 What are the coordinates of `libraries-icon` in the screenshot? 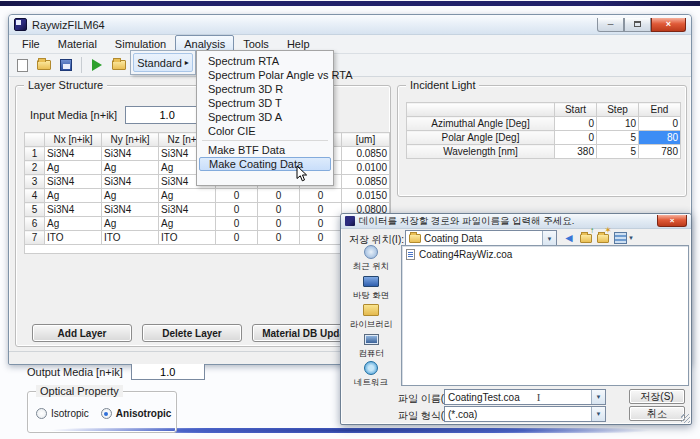 It's located at (371, 310).